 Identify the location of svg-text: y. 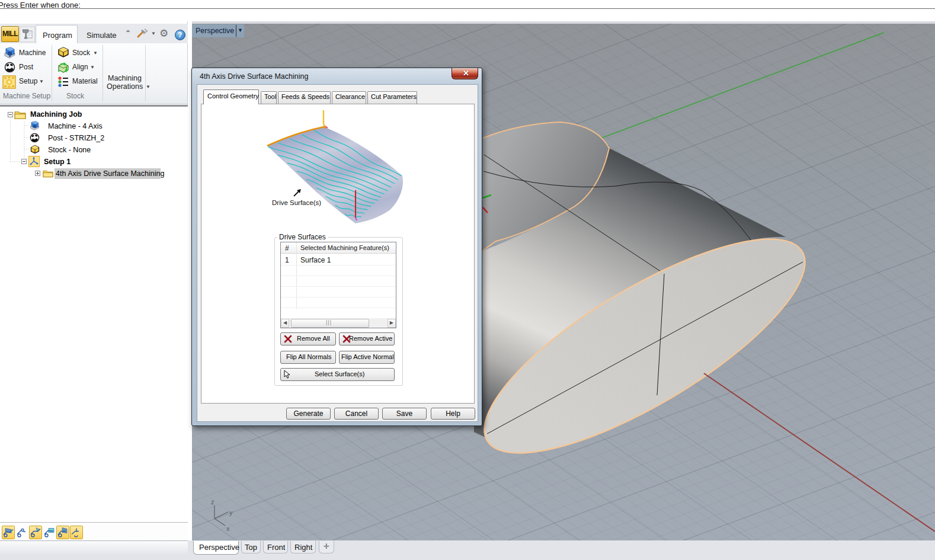
(231, 513).